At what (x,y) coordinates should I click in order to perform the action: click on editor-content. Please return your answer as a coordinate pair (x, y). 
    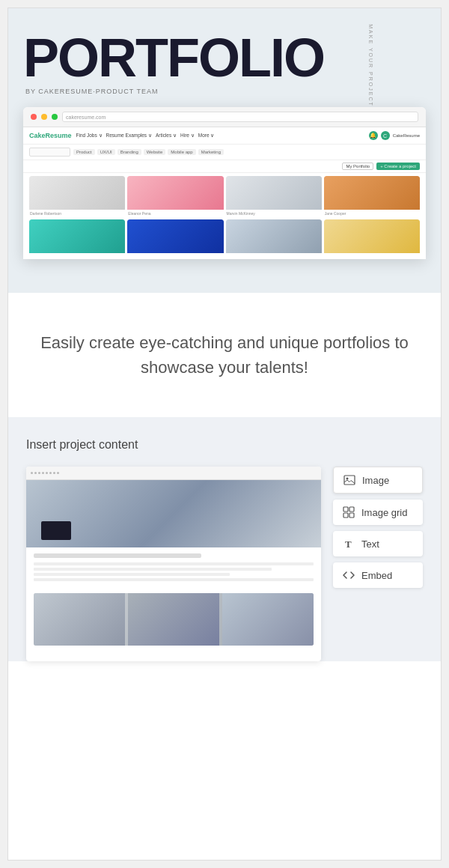
    Looking at the image, I should click on (174, 571).